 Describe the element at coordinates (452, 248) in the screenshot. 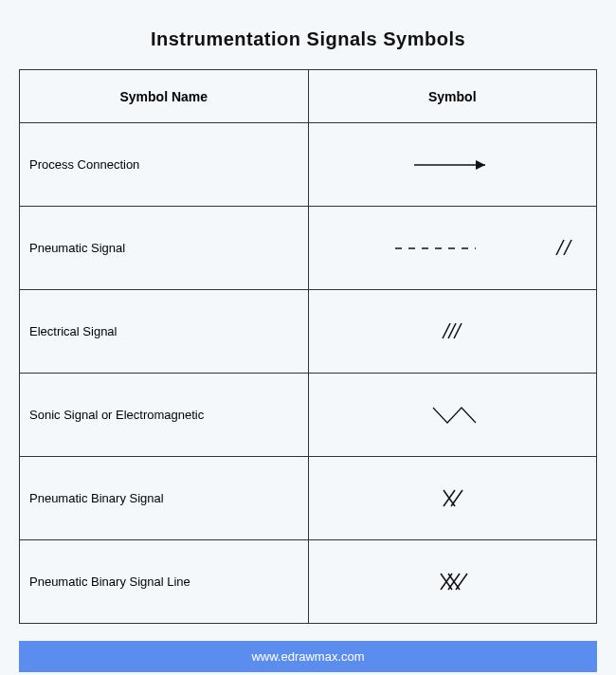

I see `pneumatic-signal-icon` at that location.